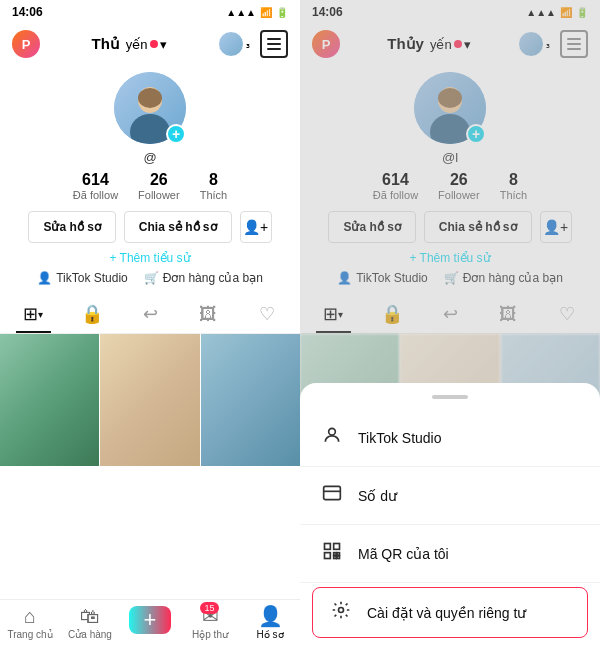 The width and height of the screenshot is (600, 650). I want to click on repost-icon-left: ↩, so click(150, 314).